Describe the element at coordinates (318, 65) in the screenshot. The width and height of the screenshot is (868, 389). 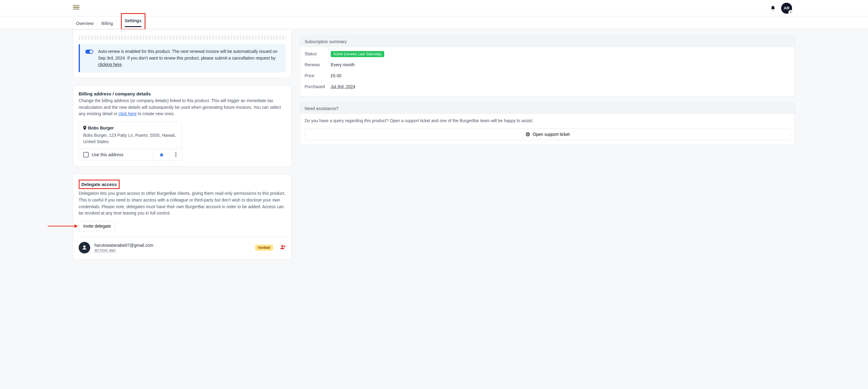
I see `summary-renews-label: Renews` at that location.